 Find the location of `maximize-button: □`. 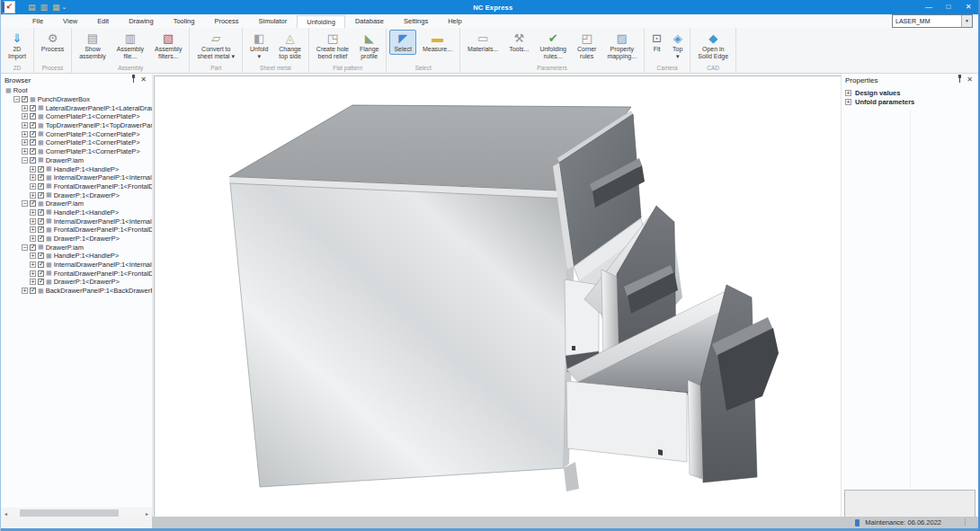

maximize-button: □ is located at coordinates (949, 7).